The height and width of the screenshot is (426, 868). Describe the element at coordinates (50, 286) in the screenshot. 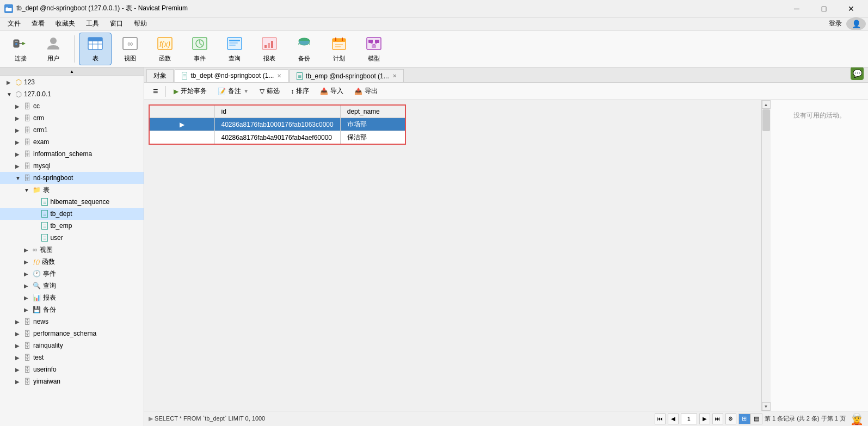

I see `sidebar-label-queries: 查询` at that location.